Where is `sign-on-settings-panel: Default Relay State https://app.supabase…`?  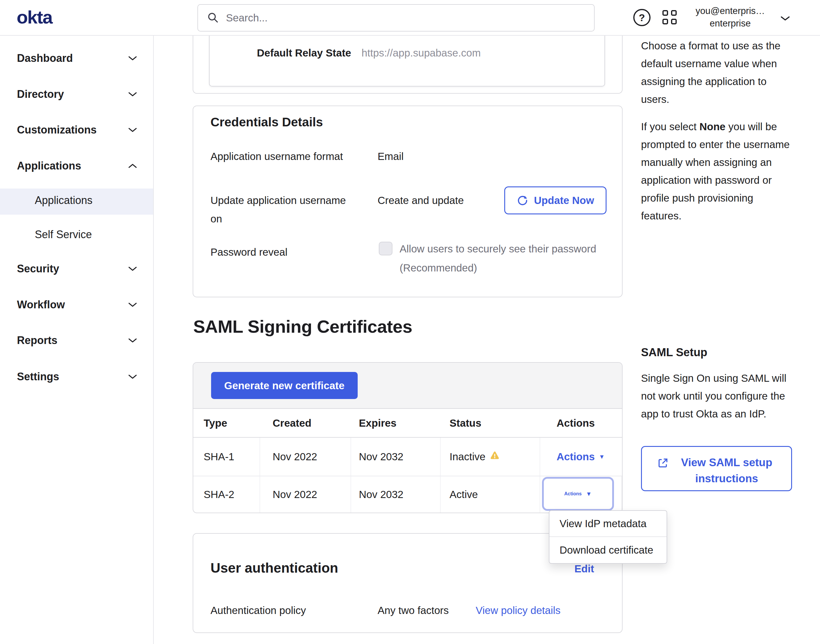
sign-on-settings-panel: Default Relay State https://app.supabase… is located at coordinates (408, 62).